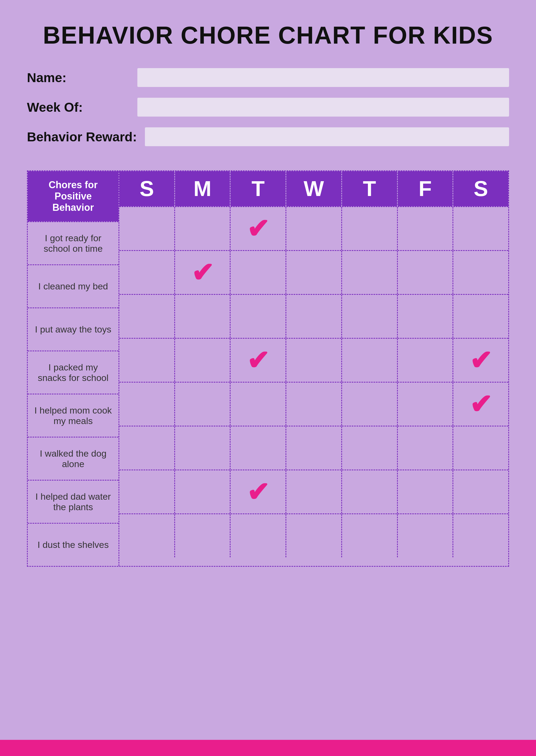 This screenshot has width=536, height=756. Describe the element at coordinates (481, 404) in the screenshot. I see `grid-cell-4-6: ✔` at that location.